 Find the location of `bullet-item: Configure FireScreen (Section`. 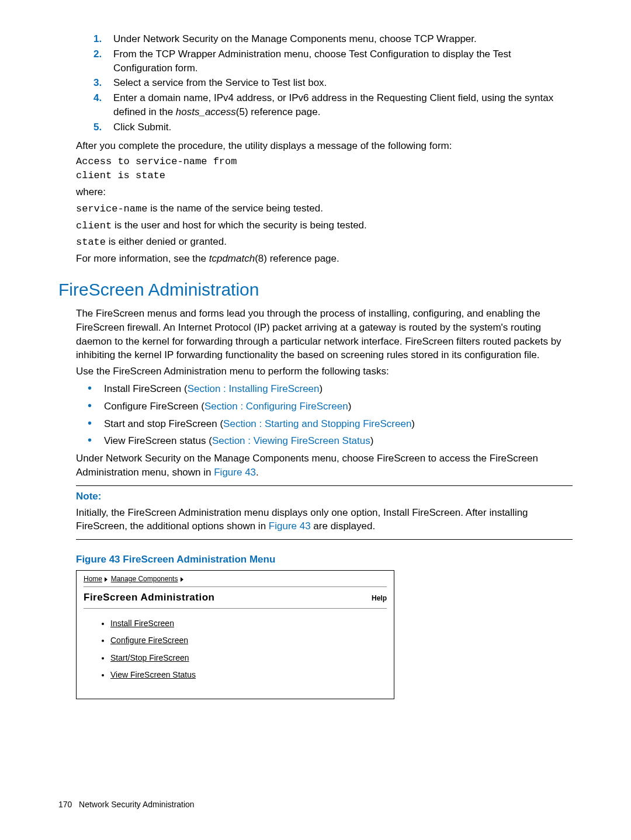

bullet-item: Configure FireScreen (Section is located at coordinates (228, 407).